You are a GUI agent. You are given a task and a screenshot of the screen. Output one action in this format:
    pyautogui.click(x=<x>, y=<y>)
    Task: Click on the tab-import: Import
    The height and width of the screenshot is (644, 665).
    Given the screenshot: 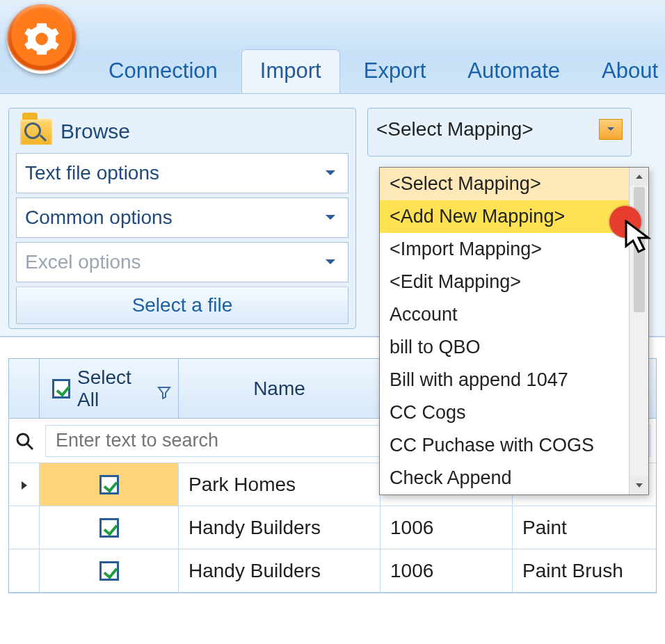 What is the action you would take?
    pyautogui.click(x=291, y=71)
    